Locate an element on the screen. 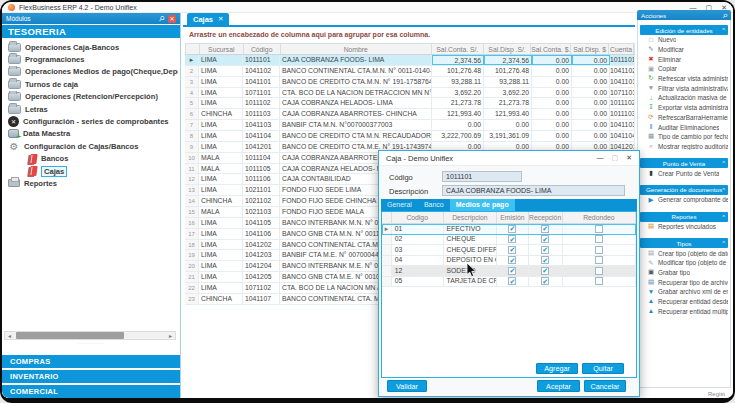 The image size is (735, 403). column-header-sal-disp-s: Sal.Disp .S/. is located at coordinates (508, 49).